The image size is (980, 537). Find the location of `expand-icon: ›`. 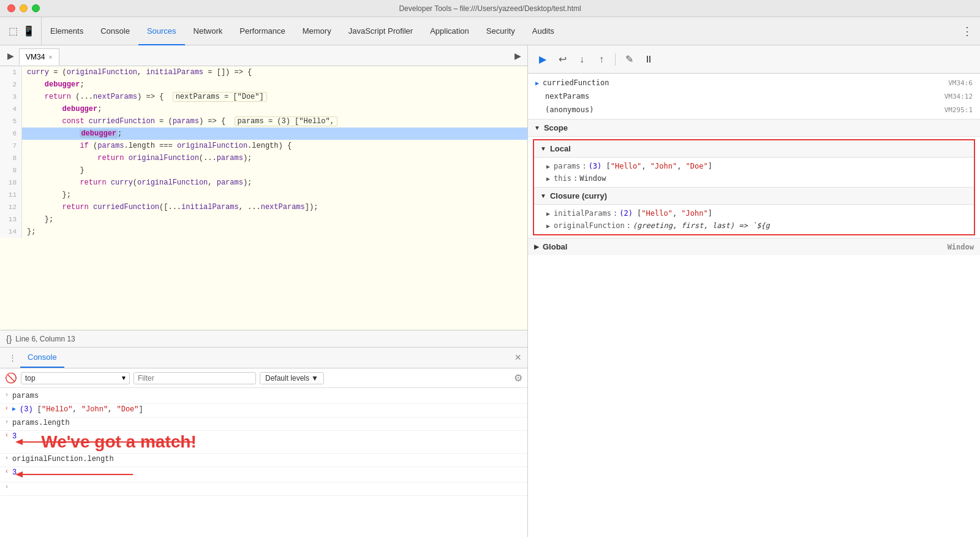

expand-icon: › is located at coordinates (7, 395).